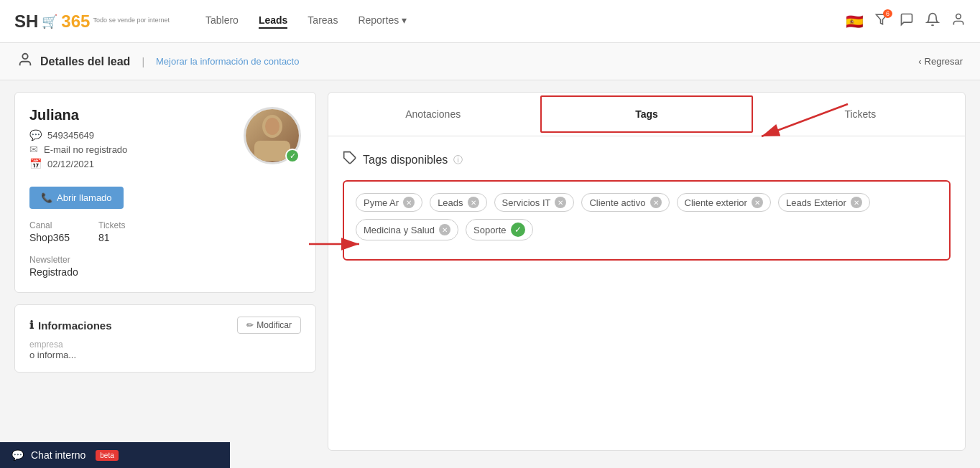 The width and height of the screenshot is (980, 468). What do you see at coordinates (560, 202) in the screenshot?
I see `tag-servicios-it-remove: ✕` at bounding box center [560, 202].